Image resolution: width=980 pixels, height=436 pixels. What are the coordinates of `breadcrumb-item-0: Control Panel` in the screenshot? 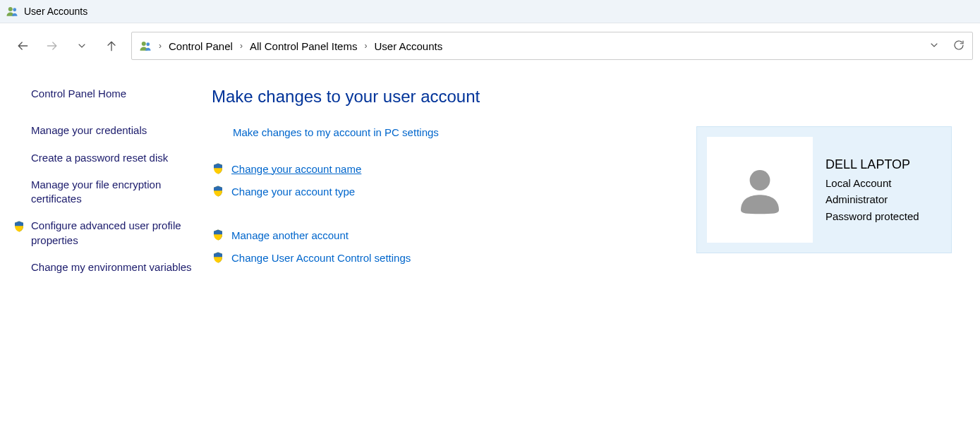 It's located at (200, 47).